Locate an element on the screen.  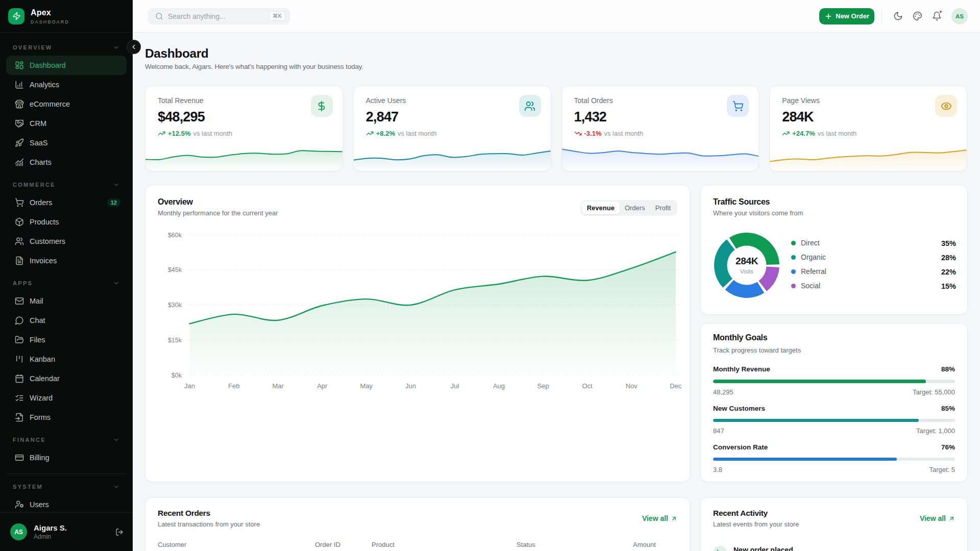
svg-text: Feb is located at coordinates (234, 386).